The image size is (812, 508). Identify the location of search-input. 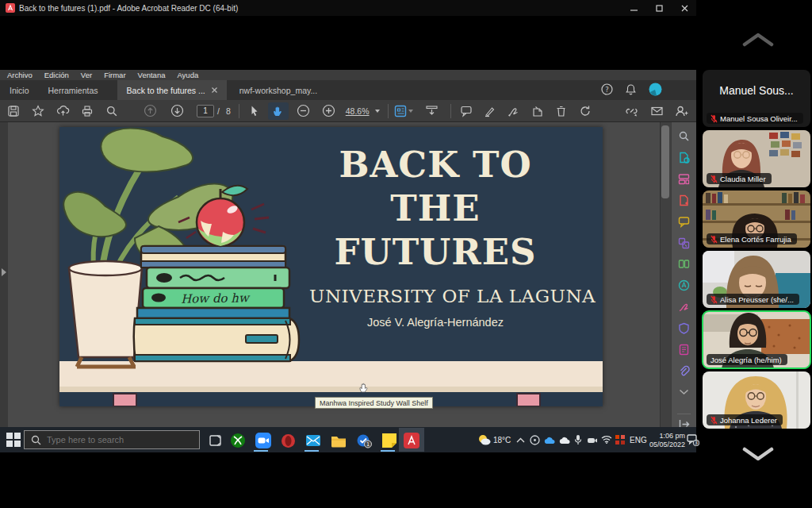
(114, 440).